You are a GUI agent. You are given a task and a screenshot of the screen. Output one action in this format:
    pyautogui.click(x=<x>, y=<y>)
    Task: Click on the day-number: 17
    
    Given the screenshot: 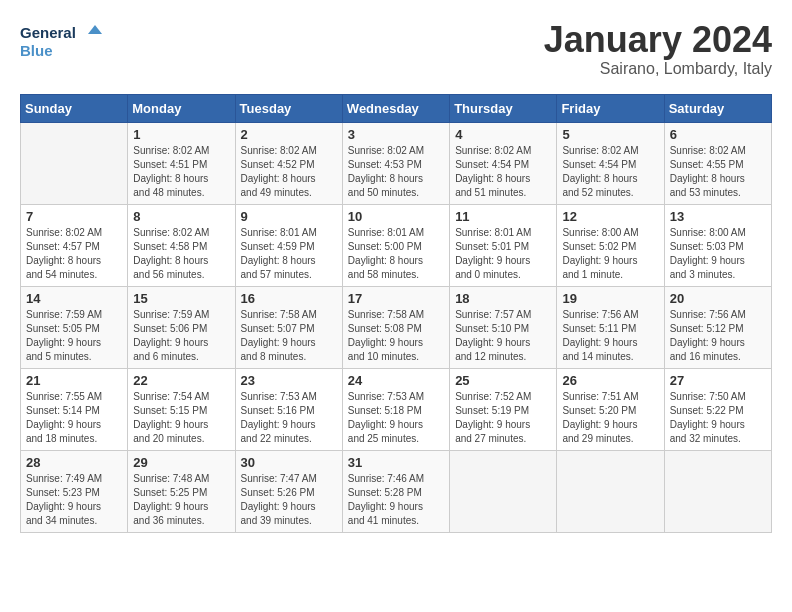 What is the action you would take?
    pyautogui.click(x=396, y=298)
    